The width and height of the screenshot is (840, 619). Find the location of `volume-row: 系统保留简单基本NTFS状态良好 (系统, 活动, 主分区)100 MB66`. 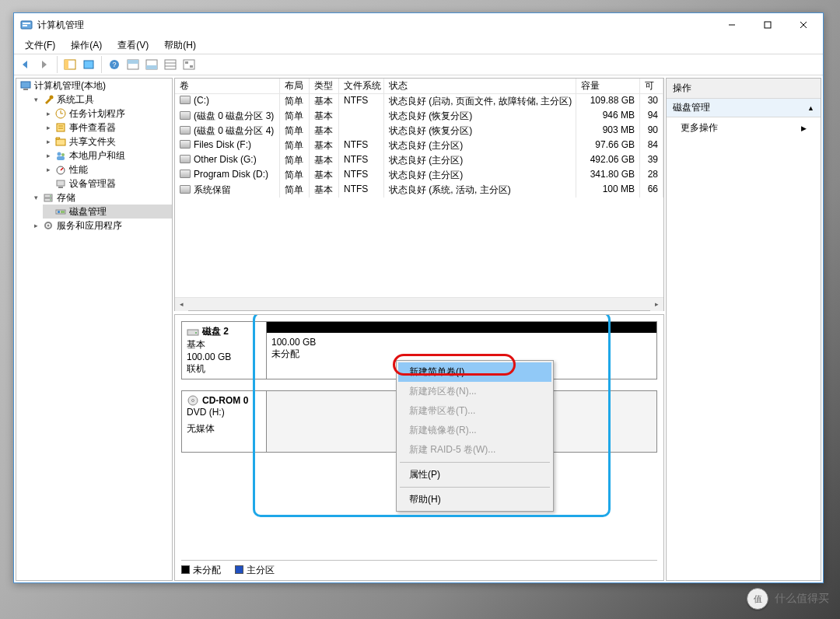

volume-row: 系统保留简单基本NTFS状态良好 (系统, 活动, 主分区)100 MB66 is located at coordinates (419, 190).